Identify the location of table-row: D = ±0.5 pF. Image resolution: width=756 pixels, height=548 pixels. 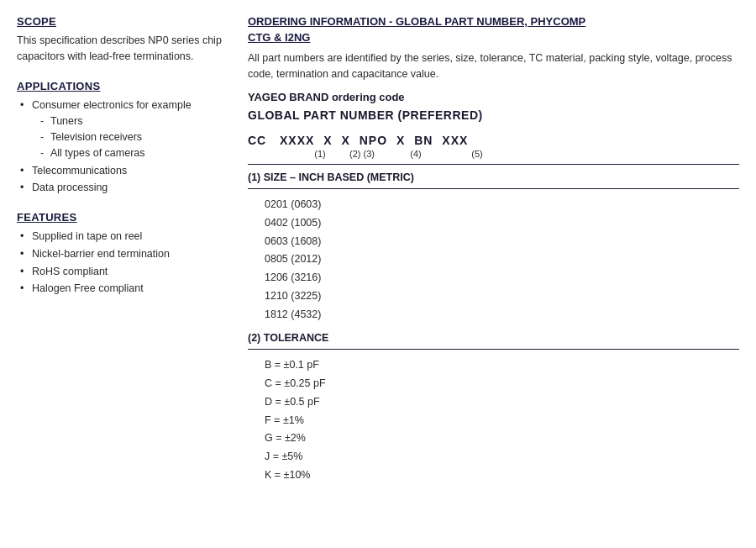
(494, 402).